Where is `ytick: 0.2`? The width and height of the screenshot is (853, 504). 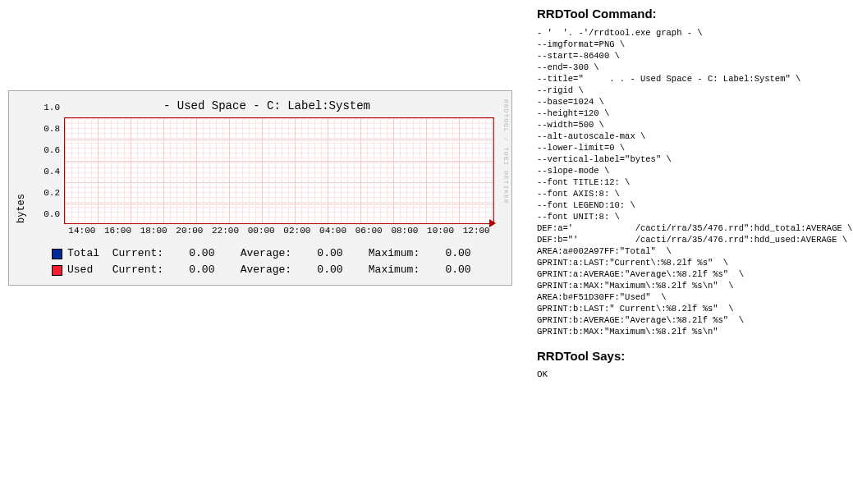
ytick: 0.2 is located at coordinates (52, 193).